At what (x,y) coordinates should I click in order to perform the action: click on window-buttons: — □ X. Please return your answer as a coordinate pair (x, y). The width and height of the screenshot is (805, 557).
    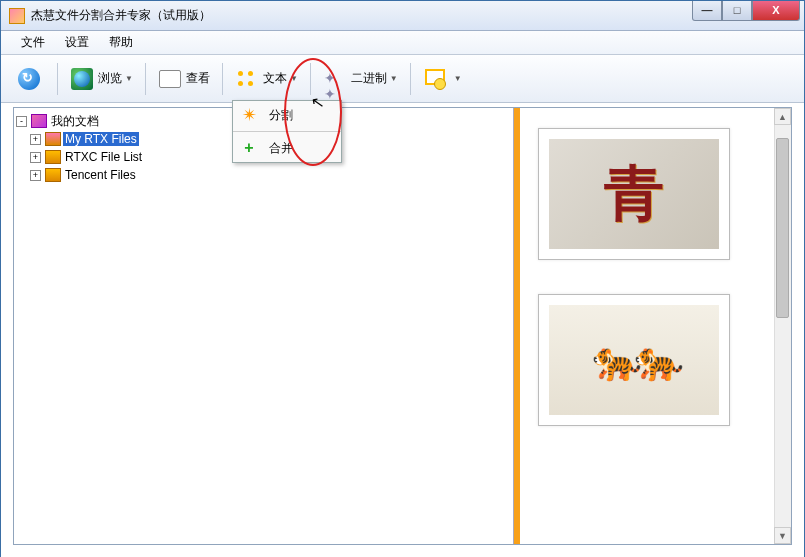
    Looking at the image, I should click on (748, 16).